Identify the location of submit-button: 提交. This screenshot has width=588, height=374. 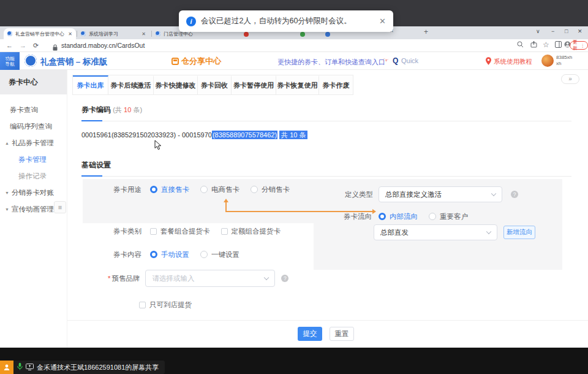
(310, 334).